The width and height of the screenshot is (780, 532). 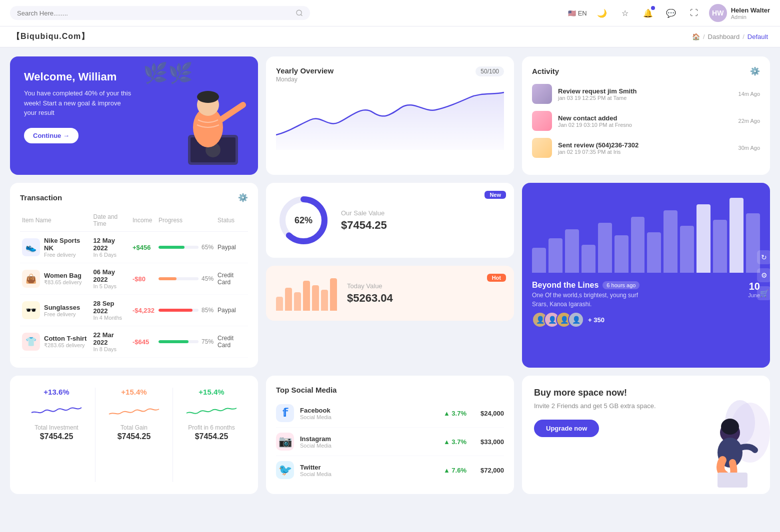 I want to click on social-name-2: Twitter, so click(x=316, y=468).